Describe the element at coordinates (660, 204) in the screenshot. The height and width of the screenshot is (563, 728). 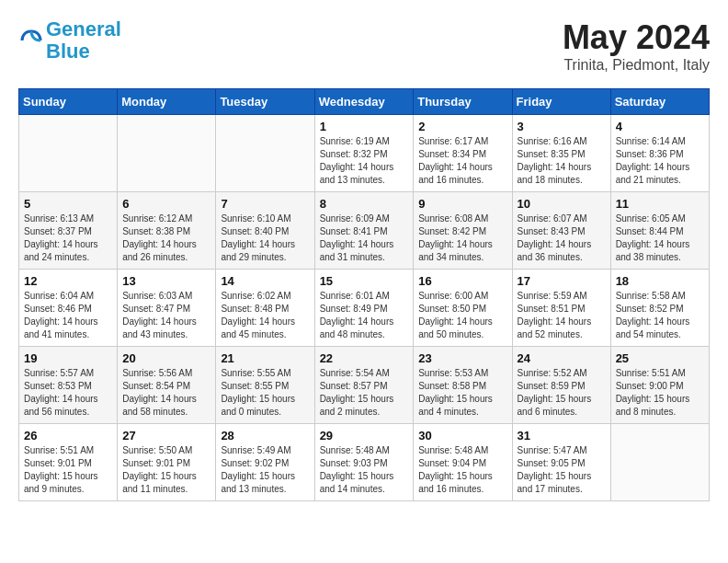
I see `day-number: 11` at that location.